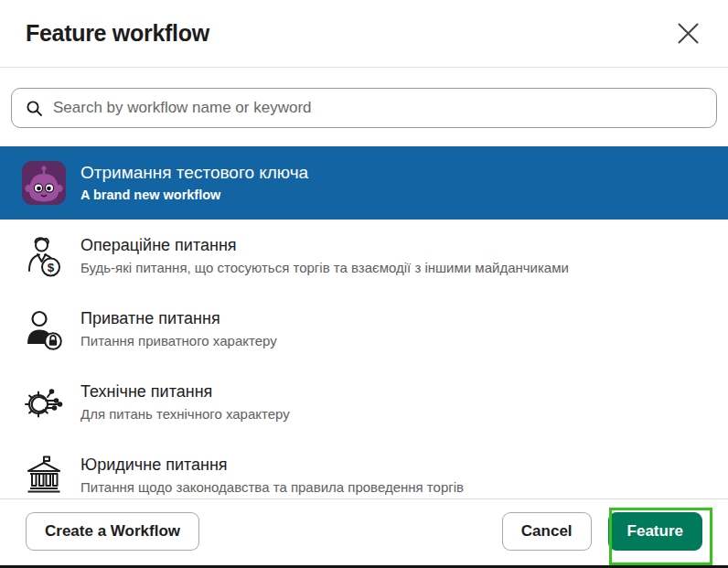  What do you see at coordinates (364, 108) in the screenshot?
I see `search-box` at bounding box center [364, 108].